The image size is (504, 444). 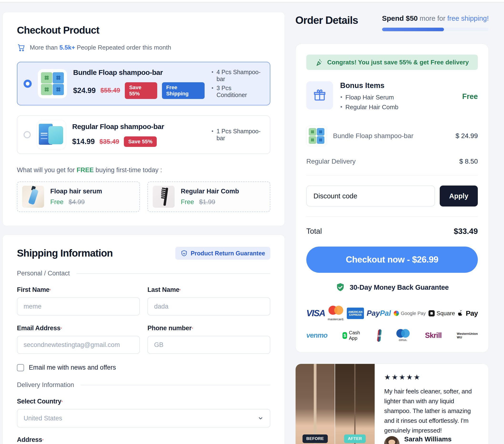 I want to click on shipping-progress-fill, so click(x=413, y=30).